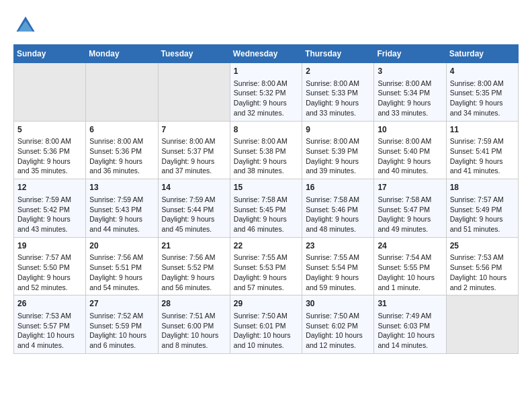 The width and height of the screenshot is (532, 411). I want to click on day-number: 2, so click(338, 71).